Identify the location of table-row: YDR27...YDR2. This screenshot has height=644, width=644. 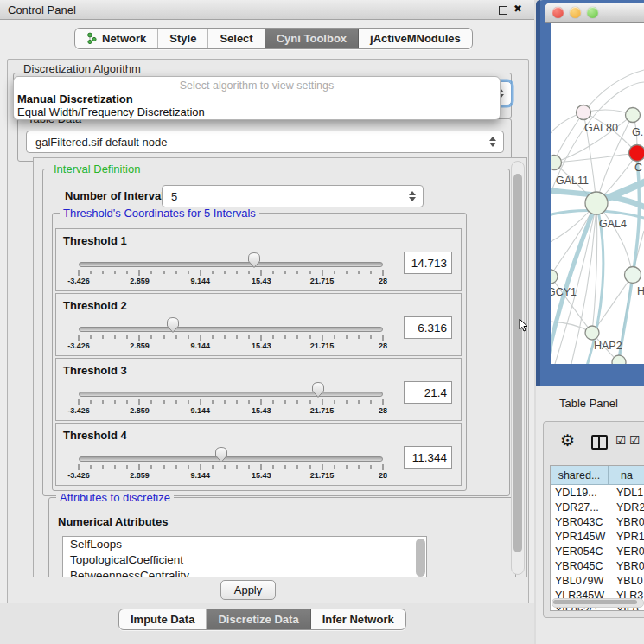
(597, 507).